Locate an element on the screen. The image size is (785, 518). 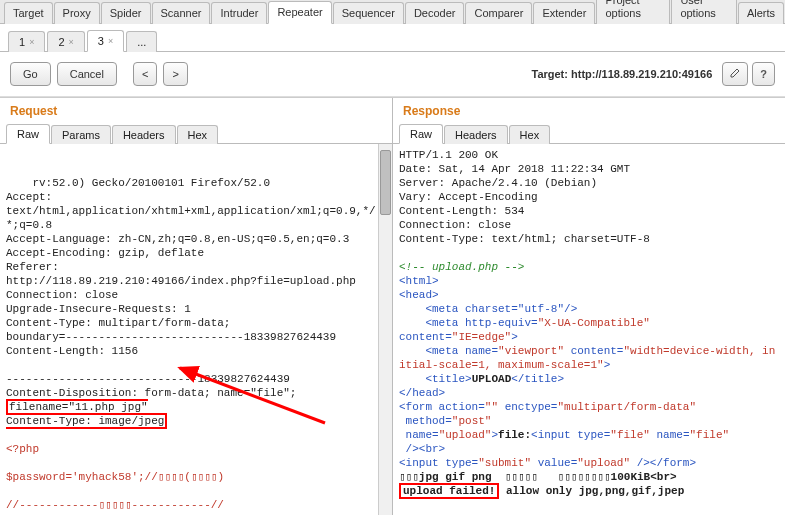
cancel-button: Cancel is located at coordinates (87, 74).